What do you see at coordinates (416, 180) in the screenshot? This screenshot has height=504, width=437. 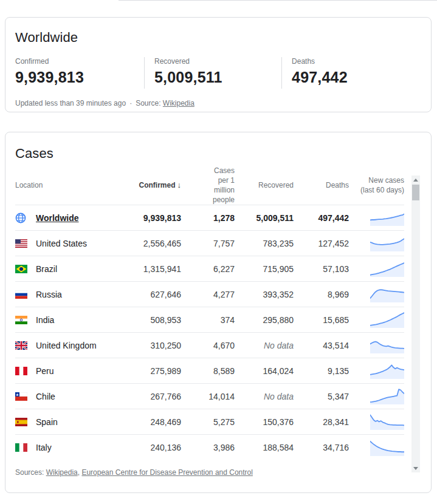 I see `scrollbar-up-button` at bounding box center [416, 180].